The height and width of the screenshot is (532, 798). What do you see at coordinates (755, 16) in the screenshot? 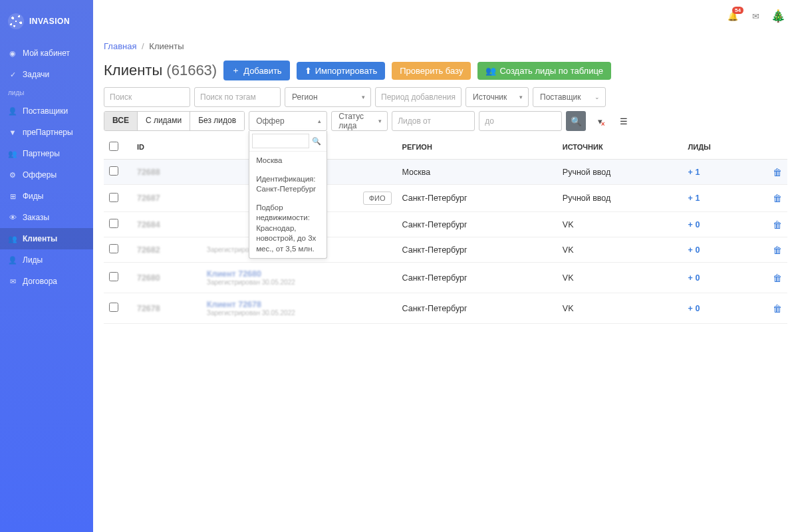
I see `messages-button: ✉` at bounding box center [755, 16].